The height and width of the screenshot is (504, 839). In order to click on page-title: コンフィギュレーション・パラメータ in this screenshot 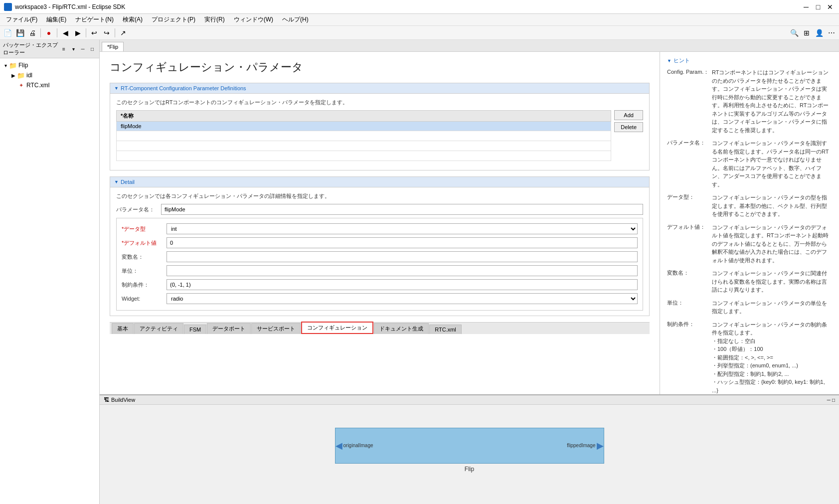, I will do `click(380, 67)`.